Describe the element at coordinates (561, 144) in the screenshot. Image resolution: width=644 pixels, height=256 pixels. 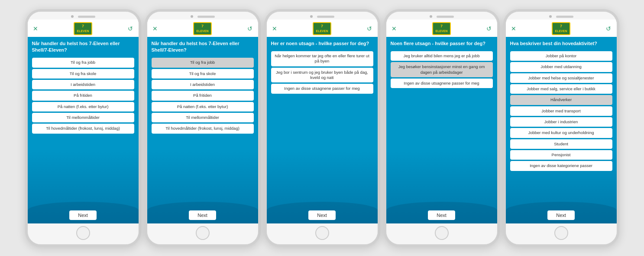
I see `option-item-8: Student` at that location.